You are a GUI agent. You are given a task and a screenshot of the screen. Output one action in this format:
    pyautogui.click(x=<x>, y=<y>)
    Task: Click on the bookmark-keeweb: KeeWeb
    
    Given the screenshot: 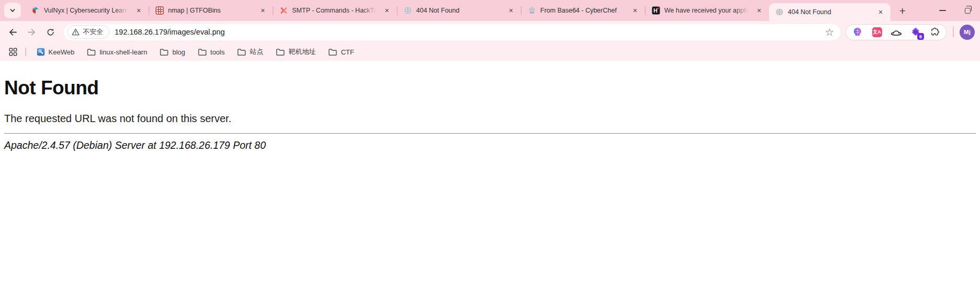 What is the action you would take?
    pyautogui.click(x=55, y=52)
    